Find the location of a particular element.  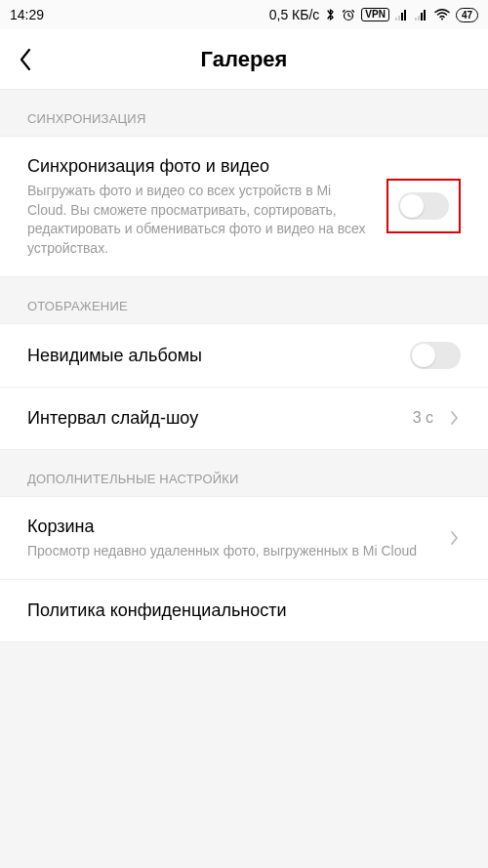

section-header-sync: СИНХРОНИЗАЦИЯ is located at coordinates (244, 113).